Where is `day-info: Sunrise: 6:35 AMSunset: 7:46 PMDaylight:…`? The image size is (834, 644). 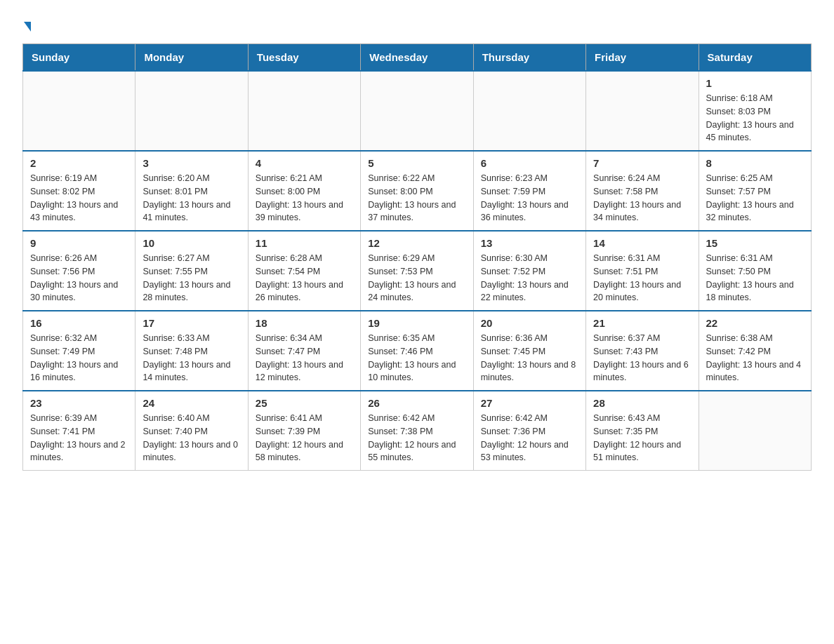 day-info: Sunrise: 6:35 AMSunset: 7:46 PMDaylight:… is located at coordinates (417, 358).